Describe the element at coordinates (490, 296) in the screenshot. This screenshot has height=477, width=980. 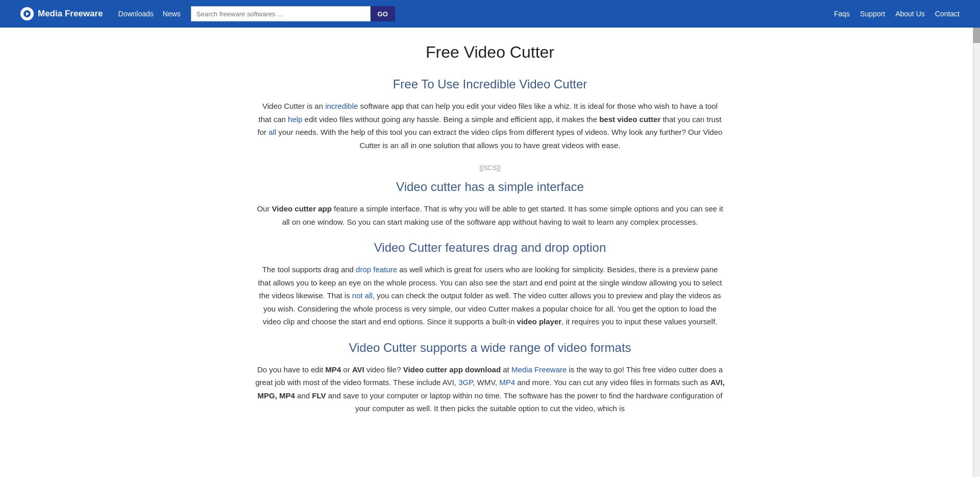
I see `section3-body: The tool supports drag and drop feature …` at that location.